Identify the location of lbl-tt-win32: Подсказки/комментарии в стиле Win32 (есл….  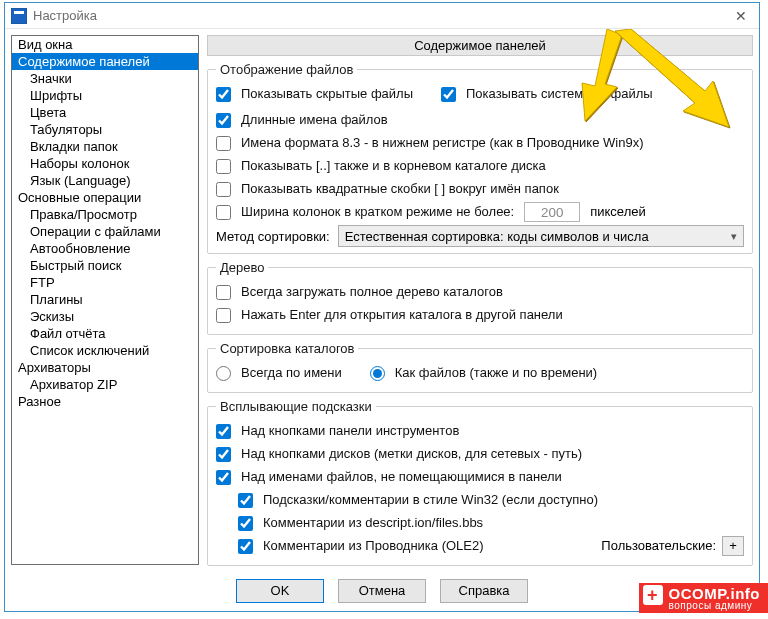
(430, 500).